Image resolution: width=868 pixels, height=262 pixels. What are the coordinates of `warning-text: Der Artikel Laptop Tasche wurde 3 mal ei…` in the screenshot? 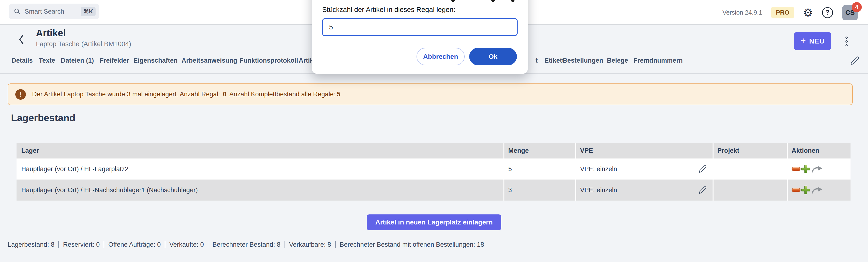 It's located at (187, 94).